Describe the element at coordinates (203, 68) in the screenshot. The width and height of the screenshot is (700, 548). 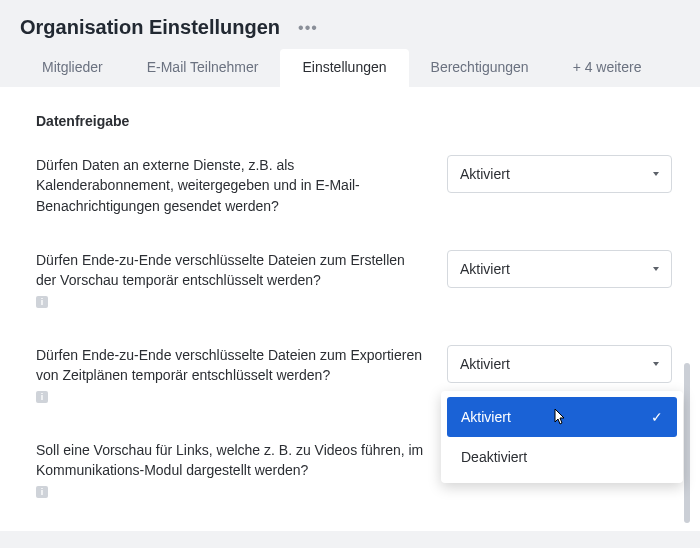
I see `tab-email-teilnehmer: E-Mail Teilnehmer` at that location.